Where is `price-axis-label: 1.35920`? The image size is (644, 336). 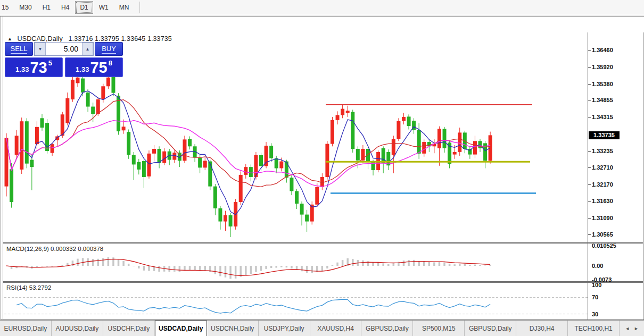 price-axis-label: 1.35920 is located at coordinates (602, 67).